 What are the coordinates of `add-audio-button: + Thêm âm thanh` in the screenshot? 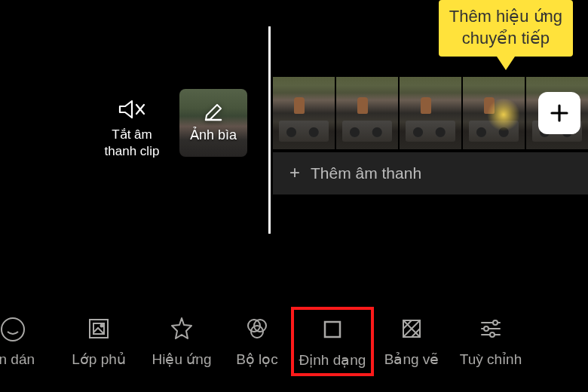 It's located at (430, 173).